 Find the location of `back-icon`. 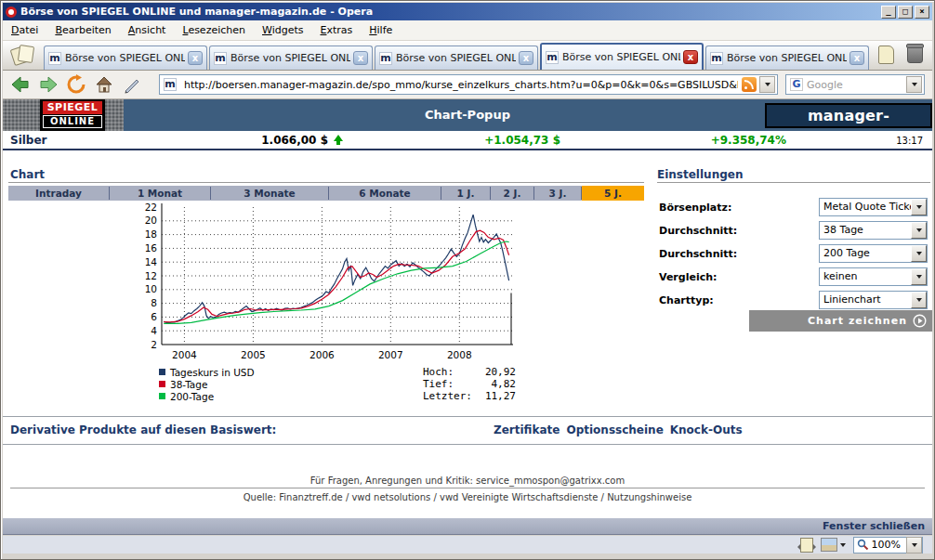

back-icon is located at coordinates (20, 85).